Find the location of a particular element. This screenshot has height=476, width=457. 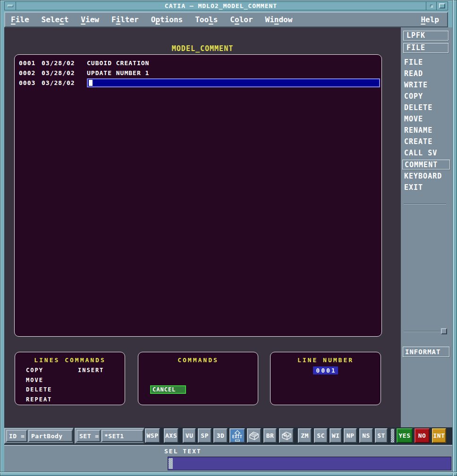

window-frame-bottom is located at coordinates (228, 474).